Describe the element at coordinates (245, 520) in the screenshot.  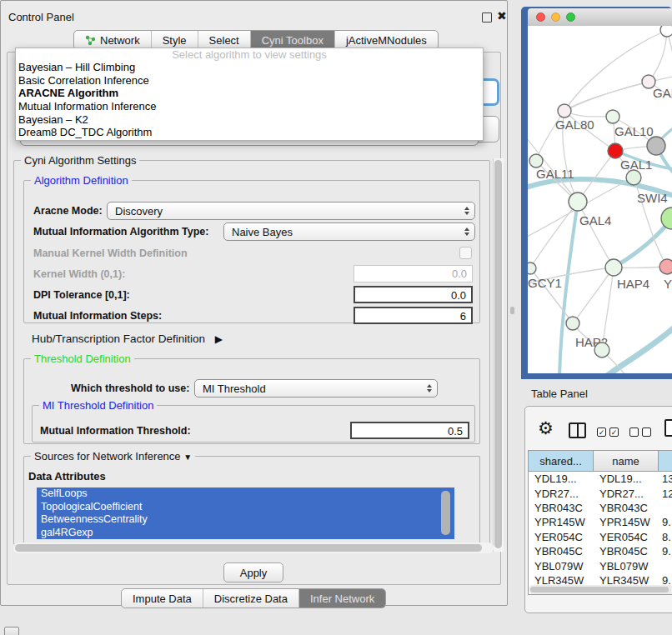
I see `attribute-item: BetweennessCentrality` at that location.